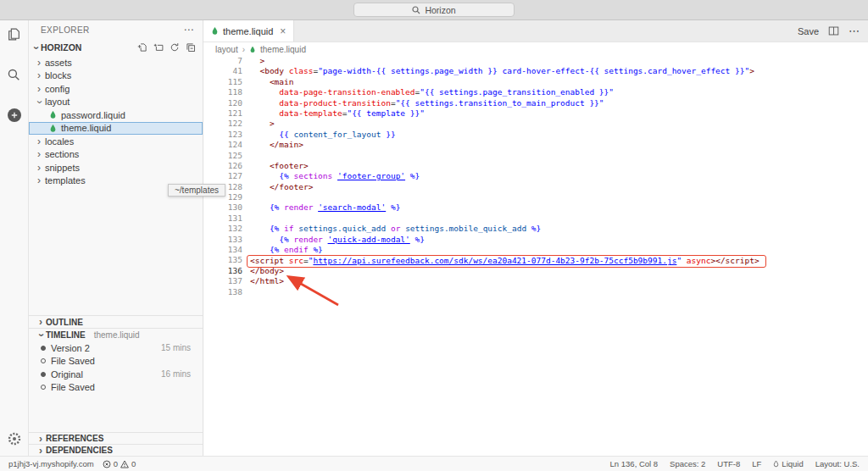 The width and height of the screenshot is (868, 471). I want to click on timeline-item: Original16 mins, so click(115, 374).